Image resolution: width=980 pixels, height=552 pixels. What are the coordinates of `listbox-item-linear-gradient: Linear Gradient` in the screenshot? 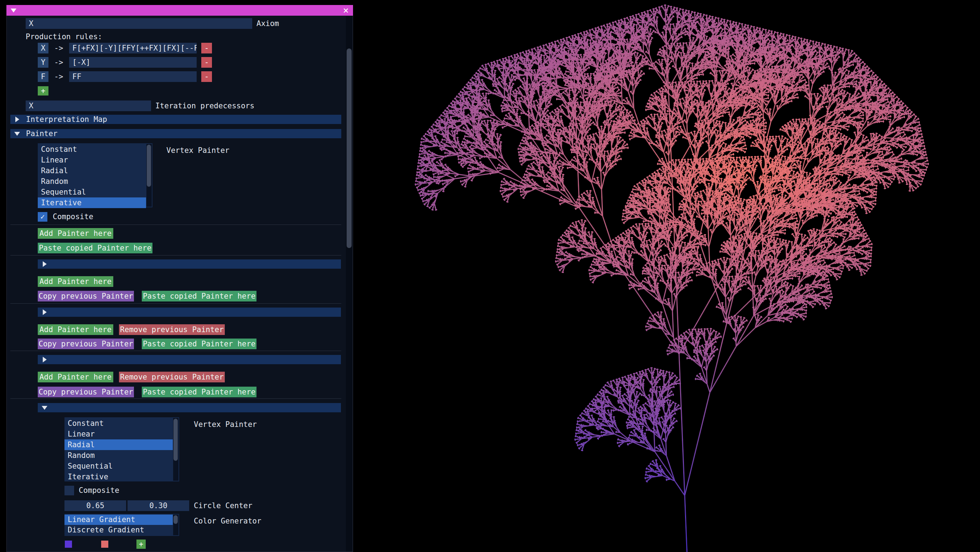 It's located at (119, 520).